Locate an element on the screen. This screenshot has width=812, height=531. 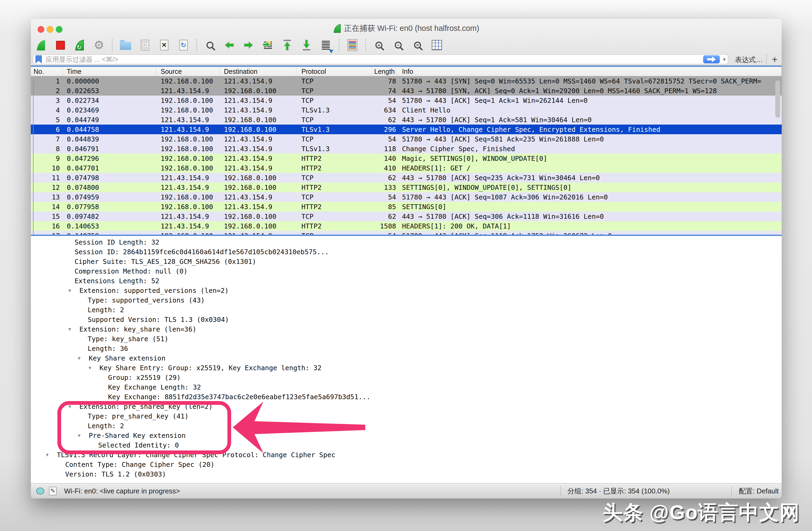
status-bar: ✎ Wi-Fi: en0: <live capture in progress>… is located at coordinates (406, 491).